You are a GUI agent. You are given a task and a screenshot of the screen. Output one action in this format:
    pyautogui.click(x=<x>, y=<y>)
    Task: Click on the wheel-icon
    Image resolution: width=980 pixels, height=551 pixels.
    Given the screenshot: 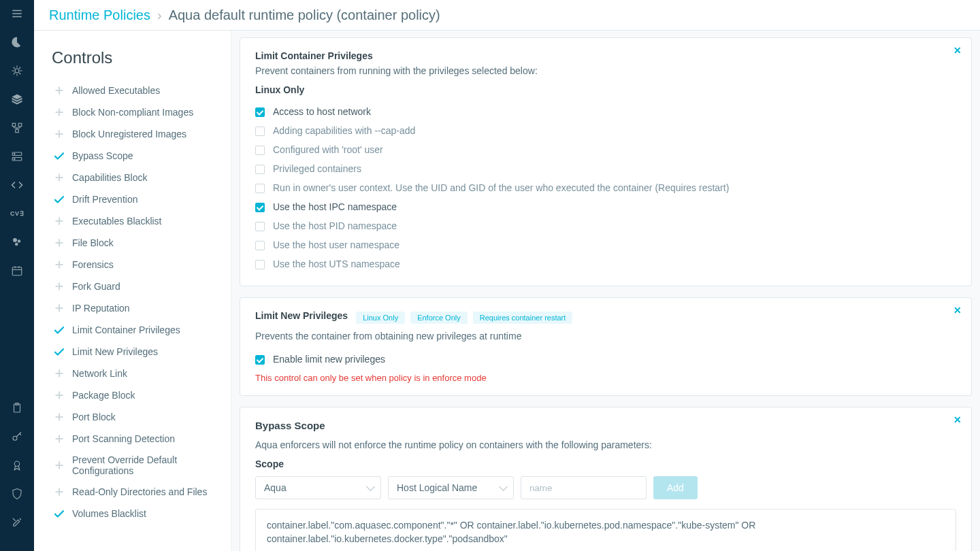 What is the action you would take?
    pyautogui.click(x=17, y=71)
    